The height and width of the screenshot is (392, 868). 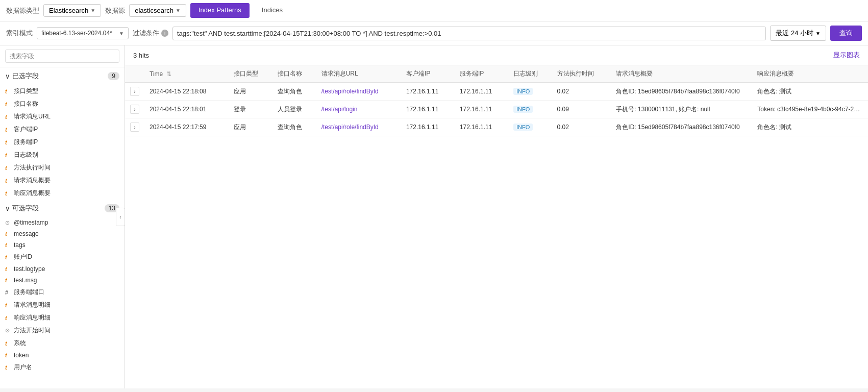 I want to click on time-select-dropdown: 最近 24 小时 ▼, so click(x=798, y=33).